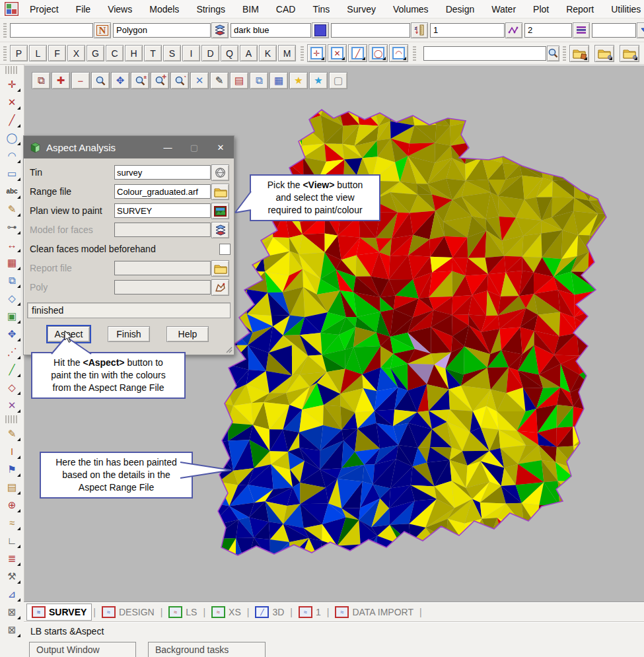  Describe the element at coordinates (52, 30) in the screenshot. I see `name-field` at that location.